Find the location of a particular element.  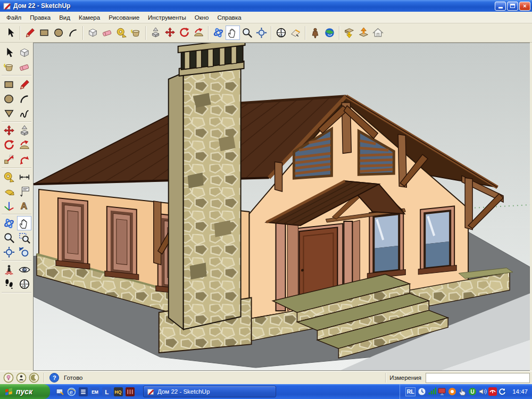

menu-item-4: Рисование is located at coordinates (124, 18).